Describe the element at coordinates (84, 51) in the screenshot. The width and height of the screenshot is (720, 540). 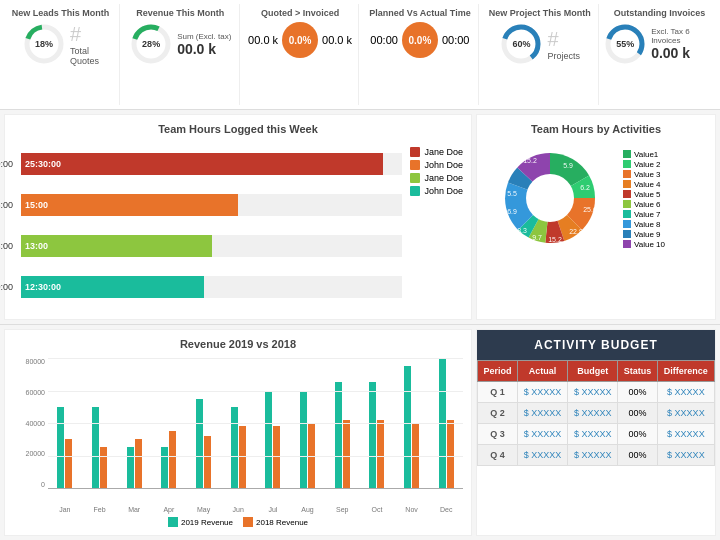
I see `new-leads-sub1: Total` at that location.